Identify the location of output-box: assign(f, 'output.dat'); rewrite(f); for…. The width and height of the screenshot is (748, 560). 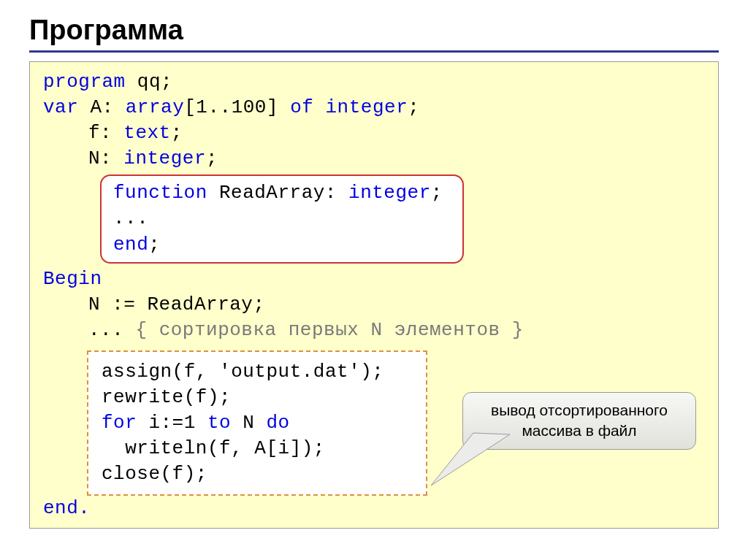
(257, 423).